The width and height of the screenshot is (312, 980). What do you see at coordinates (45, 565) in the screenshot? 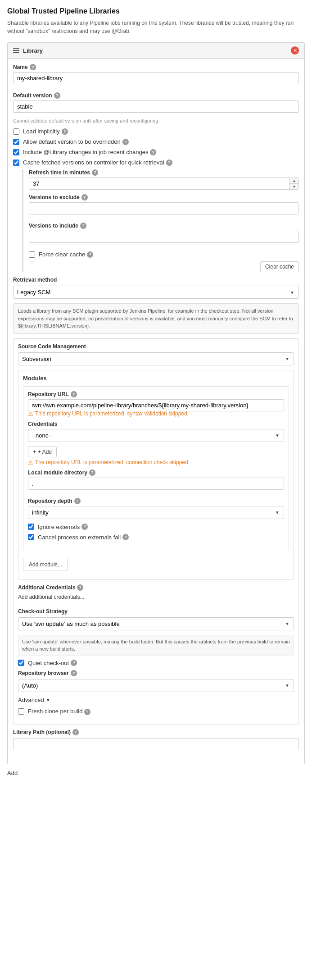
I see `add-module-button: Add module...` at bounding box center [45, 565].